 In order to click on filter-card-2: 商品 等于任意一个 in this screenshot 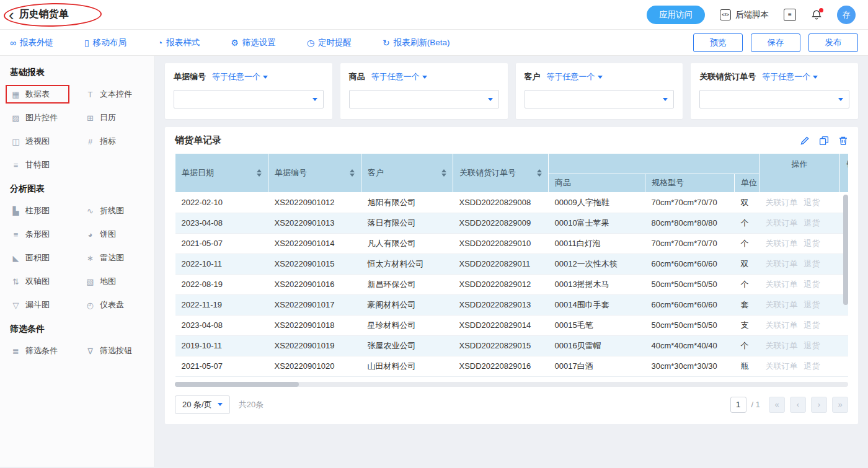, I will do `click(424, 91)`.